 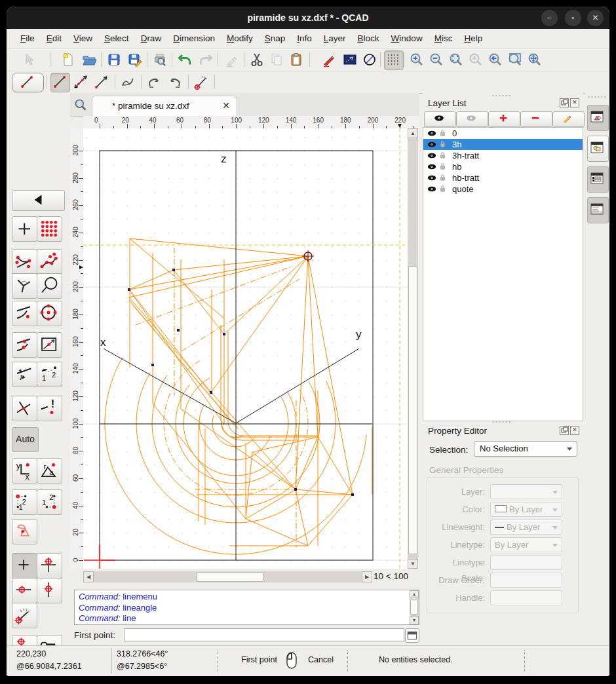 What do you see at coordinates (50, 375) in the screenshot?
I see `two-points-12-button: 21` at bounding box center [50, 375].